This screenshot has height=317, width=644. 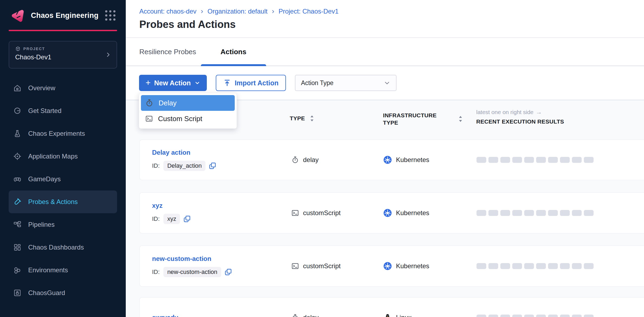 What do you see at coordinates (234, 52) in the screenshot?
I see `tab-actions: Actions` at bounding box center [234, 52].